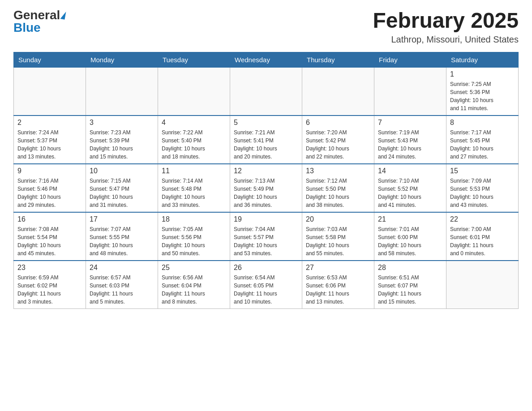  I want to click on calendar-cell: 11Sunrise: 7:14 AMSunset: 5:48 PMDayligh…, so click(194, 188).